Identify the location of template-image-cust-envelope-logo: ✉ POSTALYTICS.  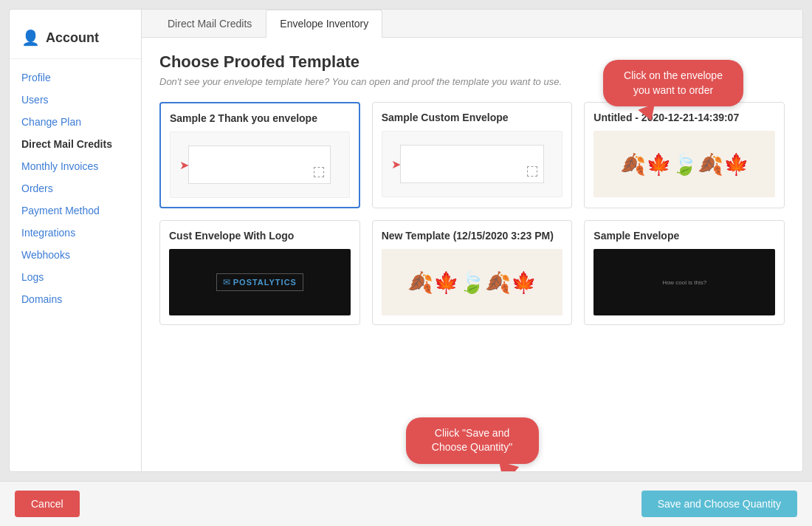
(260, 282).